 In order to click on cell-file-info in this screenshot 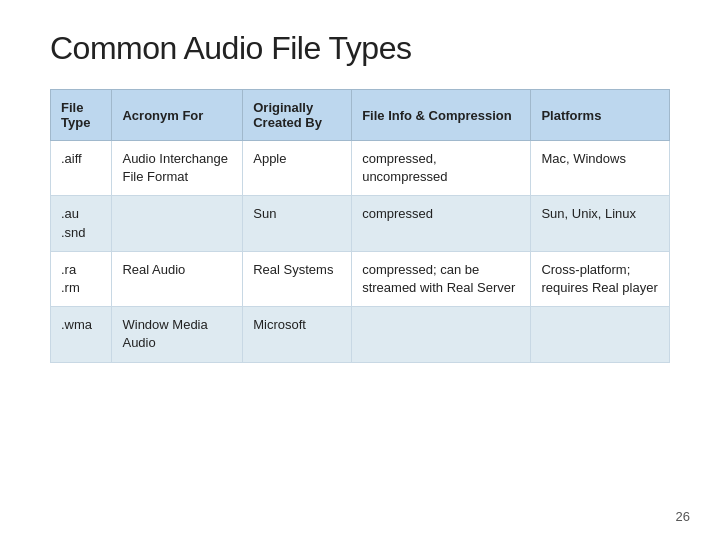, I will do `click(442, 334)`.